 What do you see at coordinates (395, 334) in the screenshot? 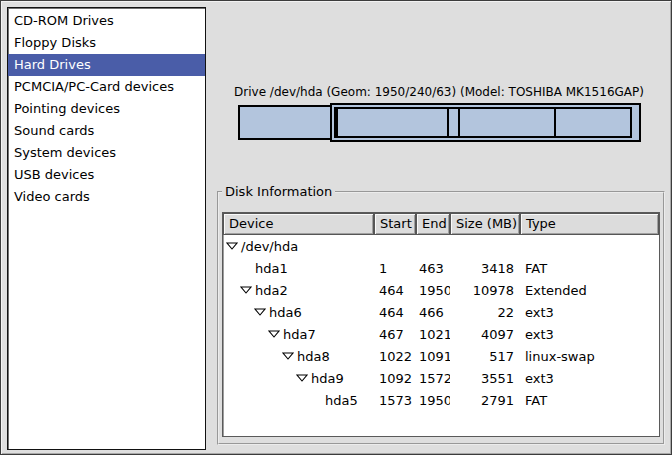
I see `start-cell: 467` at bounding box center [395, 334].